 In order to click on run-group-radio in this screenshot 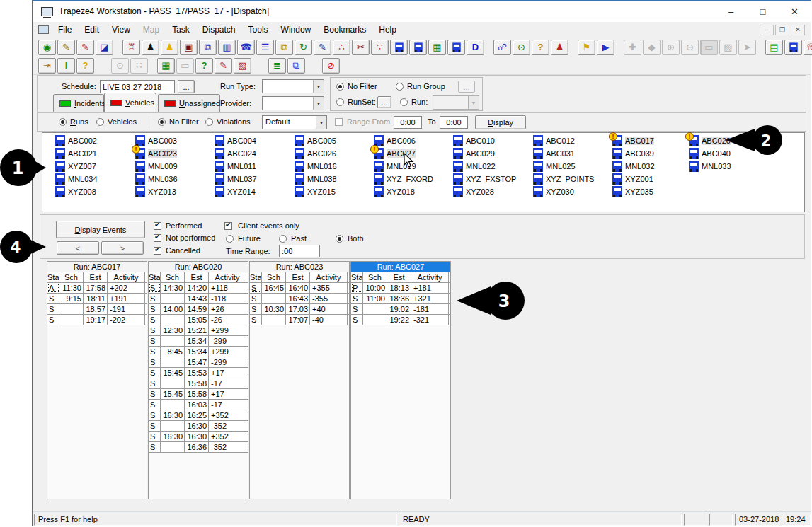, I will do `click(399, 86)`.